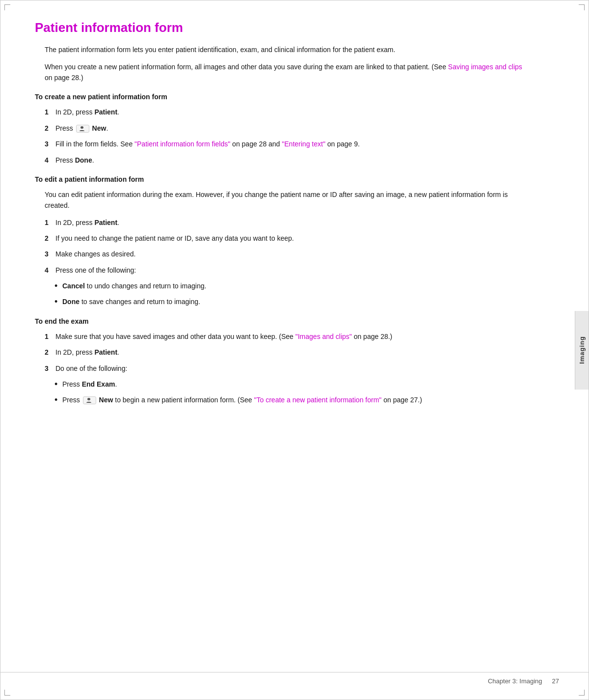  Describe the element at coordinates (288, 136) in the screenshot. I see `section1-steps: 1 In 2D, press Patient. 2 Press New. 3 F…` at that location.